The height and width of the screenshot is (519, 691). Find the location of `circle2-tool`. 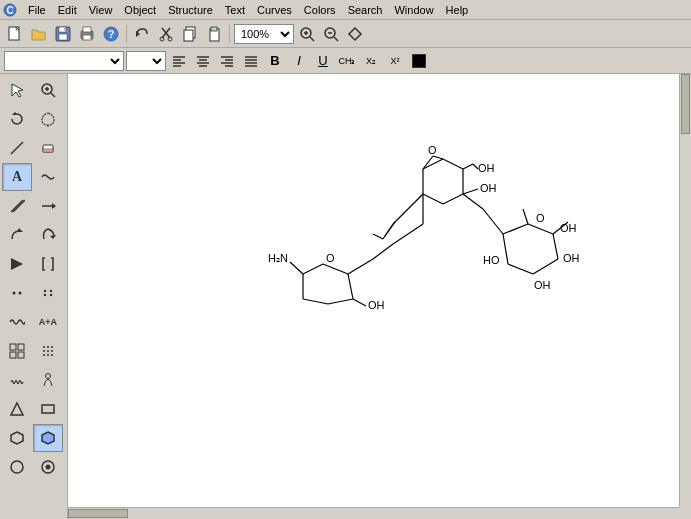

circle2-tool is located at coordinates (48, 467).